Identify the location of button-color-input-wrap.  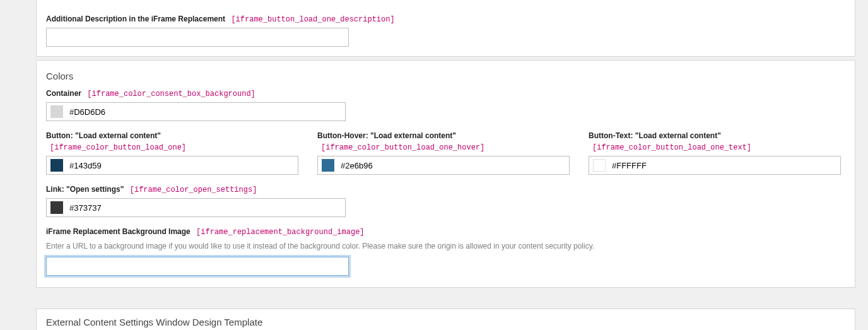
(172, 165).